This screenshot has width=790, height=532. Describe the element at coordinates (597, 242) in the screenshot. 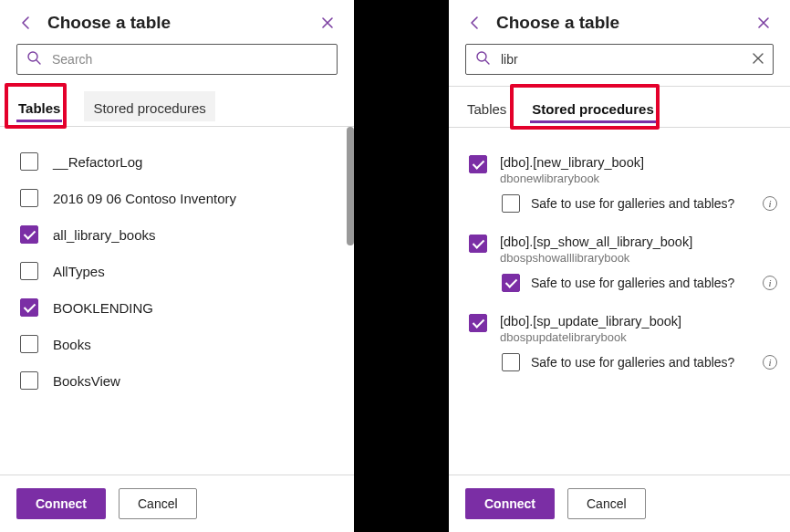

I see `procedure-name: [dbo].[sp_show_all_library_book]` at that location.